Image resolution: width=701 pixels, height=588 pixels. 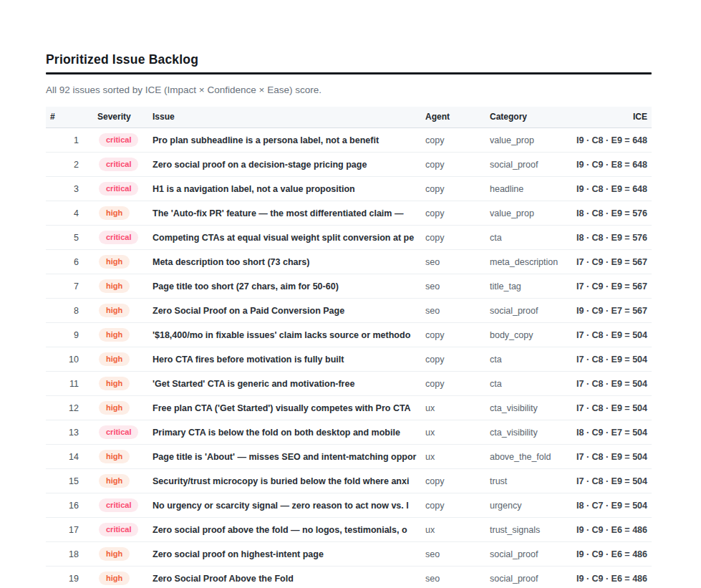 I want to click on table-row: 11 high 'Get Started' CTA is generic and…, so click(x=349, y=384).